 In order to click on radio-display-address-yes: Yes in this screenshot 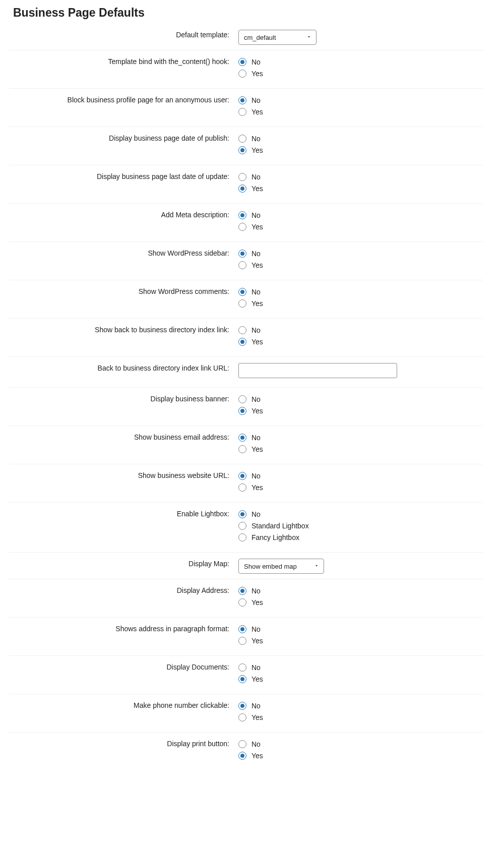, I will do `click(361, 602)`.